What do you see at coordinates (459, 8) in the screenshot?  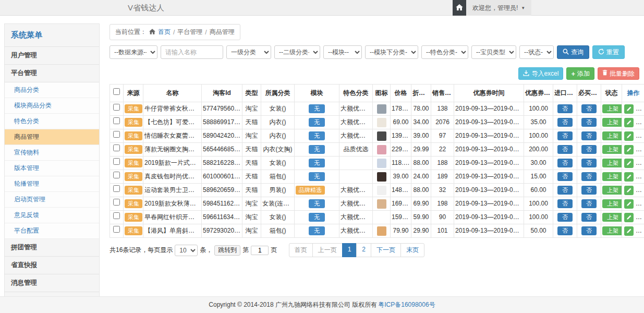 I see `home-button` at bounding box center [459, 8].